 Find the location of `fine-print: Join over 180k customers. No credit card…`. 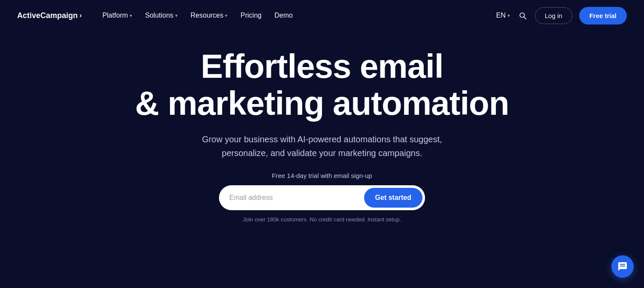

fine-print: Join over 180k customers. No credit card… is located at coordinates (322, 219).